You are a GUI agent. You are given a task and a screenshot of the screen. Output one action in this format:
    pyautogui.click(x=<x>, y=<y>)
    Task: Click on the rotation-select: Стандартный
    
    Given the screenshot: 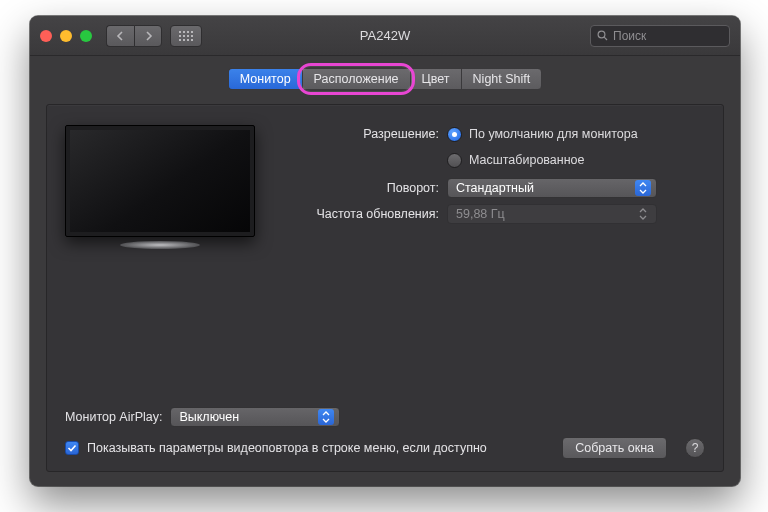 What is the action you would take?
    pyautogui.click(x=552, y=188)
    